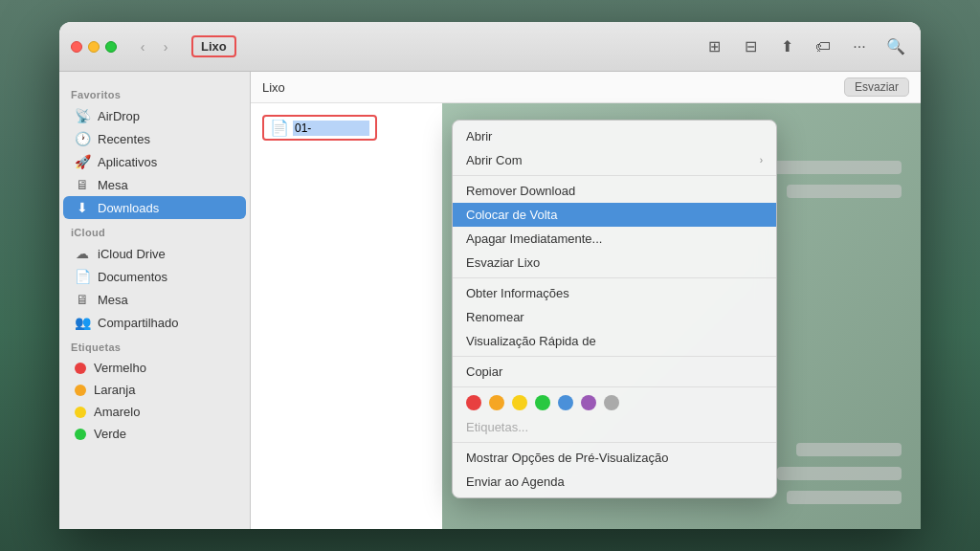 The image size is (980, 551). What do you see at coordinates (127, 163) in the screenshot?
I see `aplicativos-label: Aplicativos` at bounding box center [127, 163].